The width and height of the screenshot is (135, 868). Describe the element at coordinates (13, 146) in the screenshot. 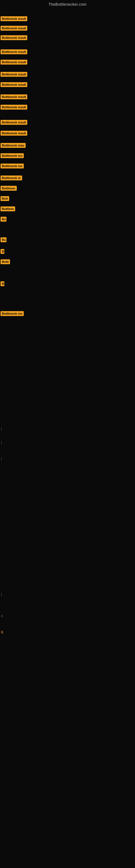

I see `bottleneck-badge: Bottleneck resu` at that location.